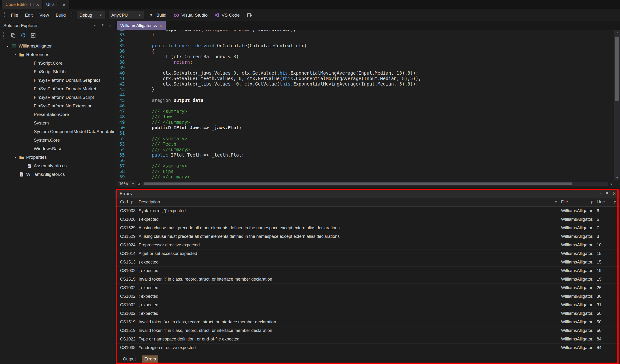 Image resolution: width=620 pixels, height=364 pixels. I want to click on code-line-59: 59 /// </summary>, so click(268, 177).